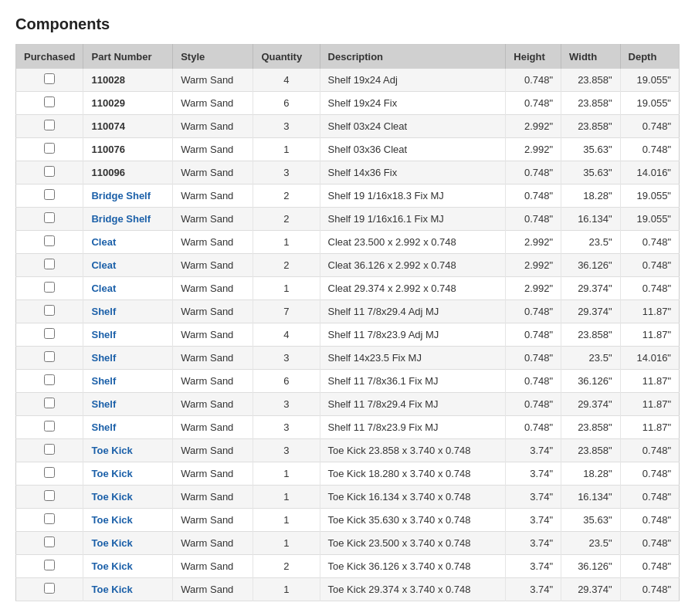 This screenshot has height=616, width=695. I want to click on description-cell: Toe Kick 18.280 x 3.740 x 0.748, so click(412, 474).